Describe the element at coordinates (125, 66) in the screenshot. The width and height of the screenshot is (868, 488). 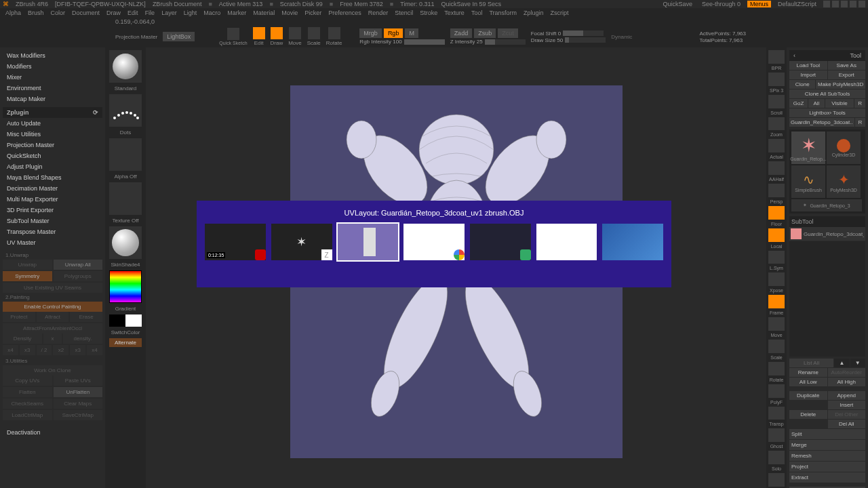
I see `brush-swatch` at that location.